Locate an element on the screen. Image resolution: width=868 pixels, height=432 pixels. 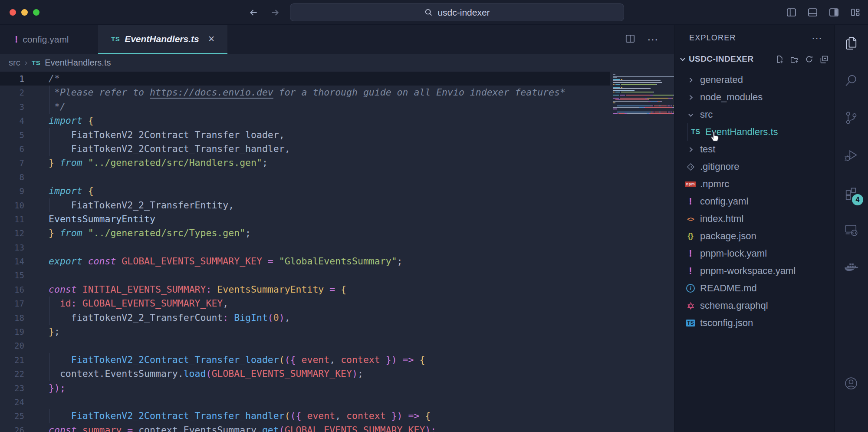
tree-item-label: src is located at coordinates (707, 115).